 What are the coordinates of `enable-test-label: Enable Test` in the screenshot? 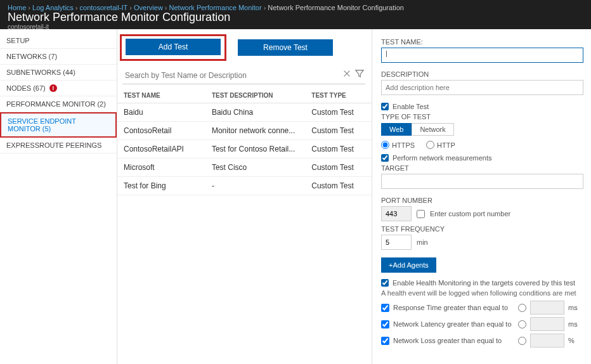 It's located at (411, 107).